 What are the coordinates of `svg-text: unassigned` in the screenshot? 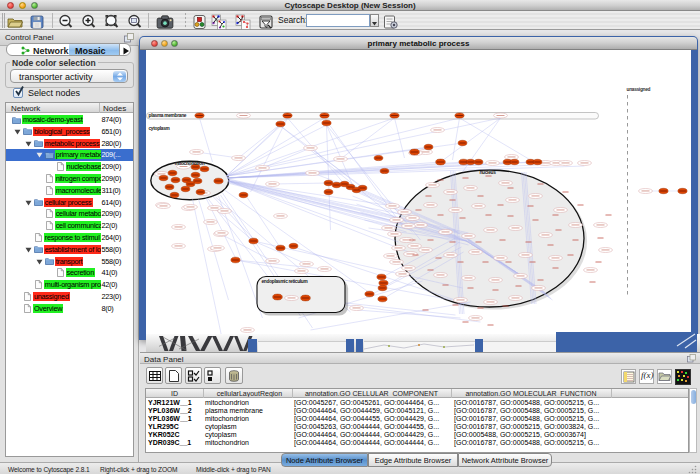 It's located at (638, 90).